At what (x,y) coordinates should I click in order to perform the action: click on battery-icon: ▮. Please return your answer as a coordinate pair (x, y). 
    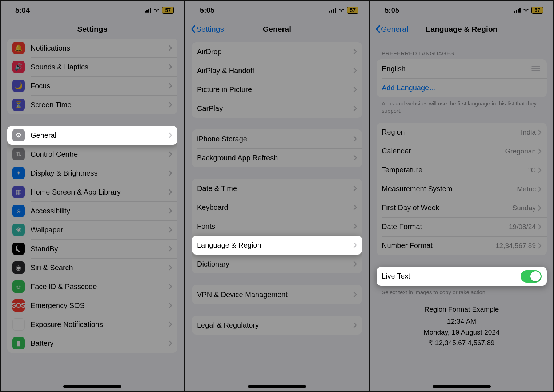
    Looking at the image, I should click on (19, 343).